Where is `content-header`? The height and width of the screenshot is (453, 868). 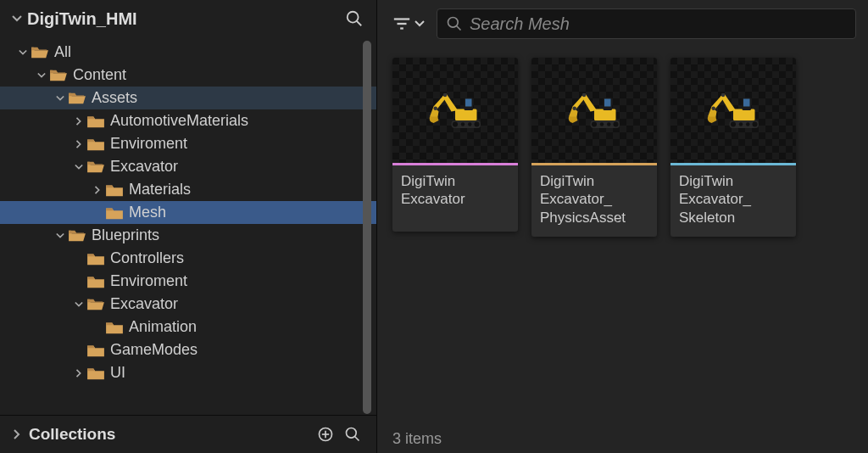
content-header is located at coordinates (622, 24).